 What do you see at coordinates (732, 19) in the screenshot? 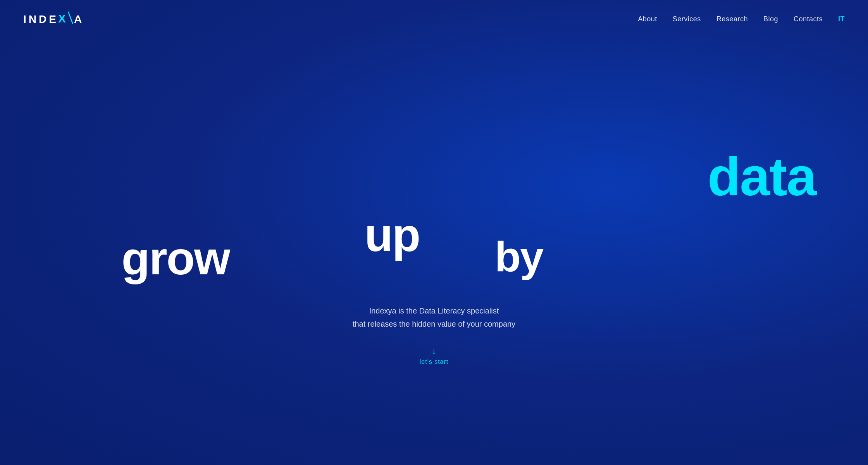
I see `nav-research: Research` at bounding box center [732, 19].